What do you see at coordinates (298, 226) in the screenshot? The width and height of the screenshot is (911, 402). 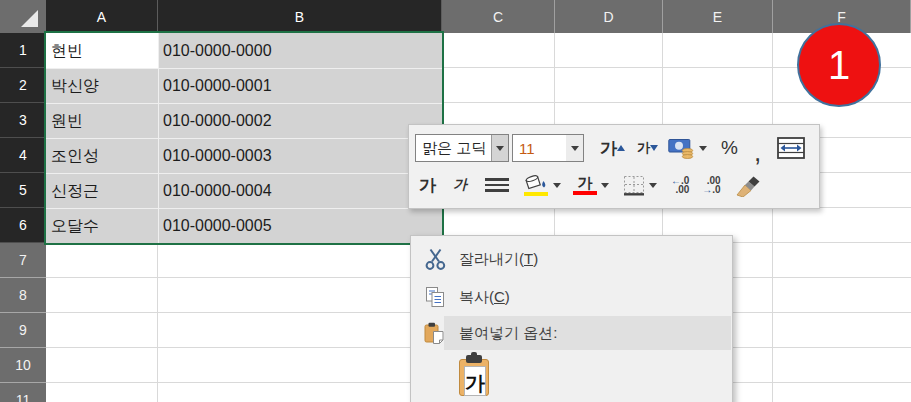 I see `cell-b6: 010-0000-0005` at bounding box center [298, 226].